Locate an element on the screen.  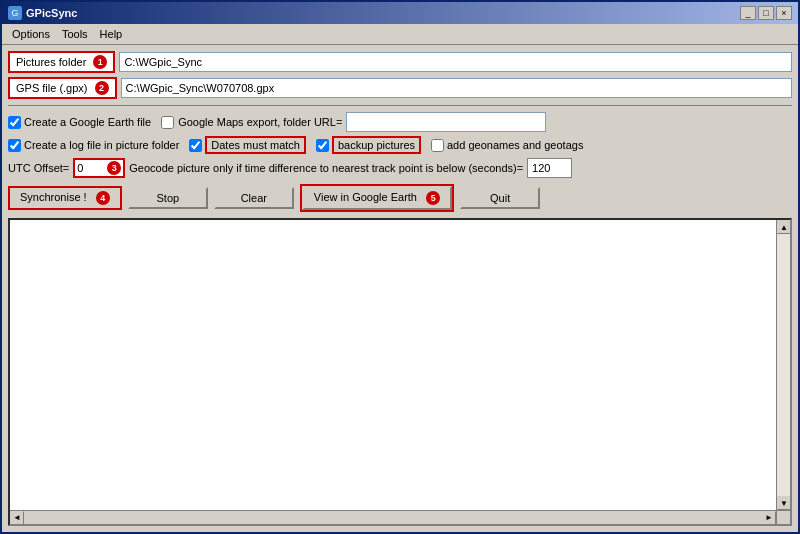
utc-label: UTC Offset= is located at coordinates (38, 168).